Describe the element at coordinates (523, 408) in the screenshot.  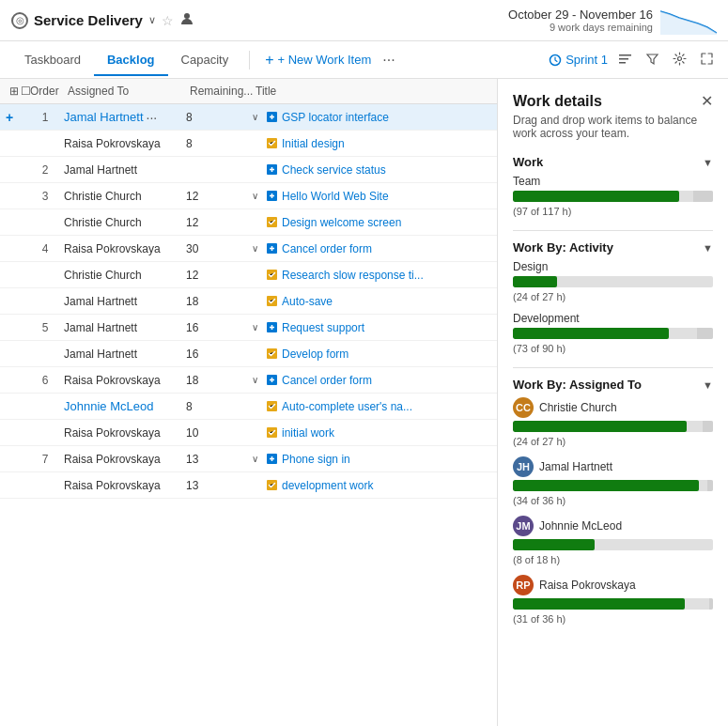
I see `avatar-cc: CC` at that location.